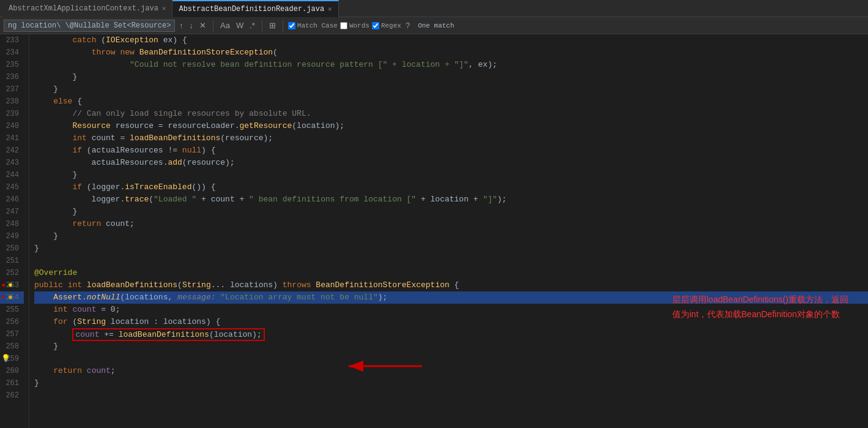  What do you see at coordinates (451, 187) in the screenshot?
I see `line-245: if (logger.isTraceEnabled()) {` at bounding box center [451, 187].